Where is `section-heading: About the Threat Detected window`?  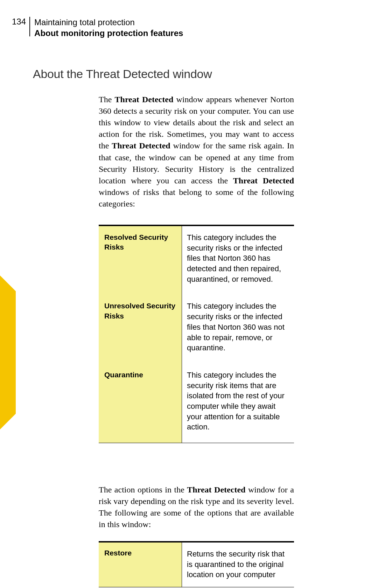
section-heading: About the Threat Detected window is located at coordinates (122, 74).